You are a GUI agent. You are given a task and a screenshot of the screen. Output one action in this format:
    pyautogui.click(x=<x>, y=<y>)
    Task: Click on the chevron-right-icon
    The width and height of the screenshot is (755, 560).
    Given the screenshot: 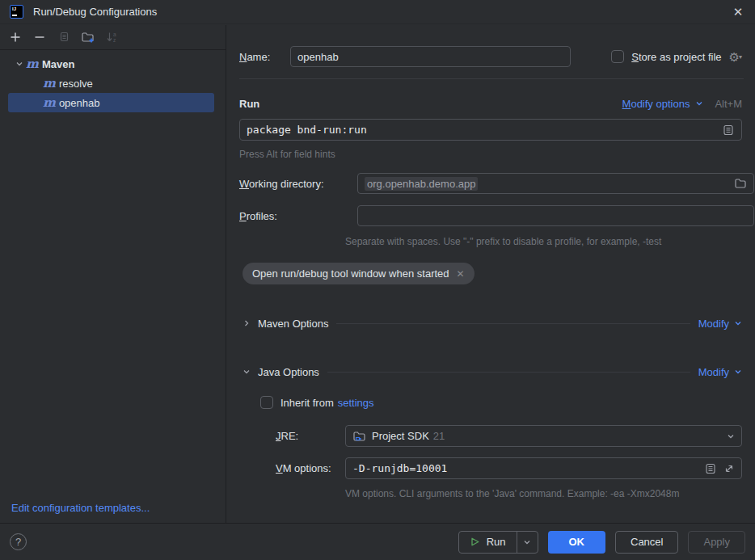 What is the action you would take?
    pyautogui.click(x=247, y=323)
    